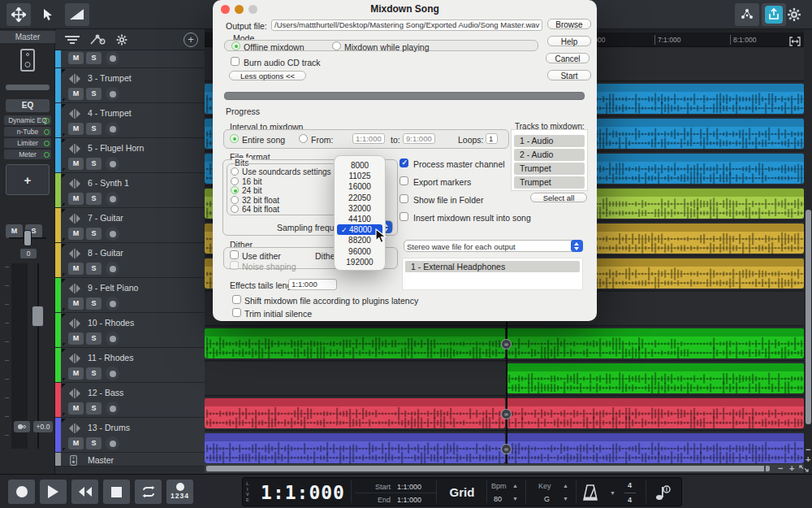 This screenshot has width=812, height=508. What do you see at coordinates (747, 15) in the screenshot?
I see `plugin-rack-button` at bounding box center [747, 15].